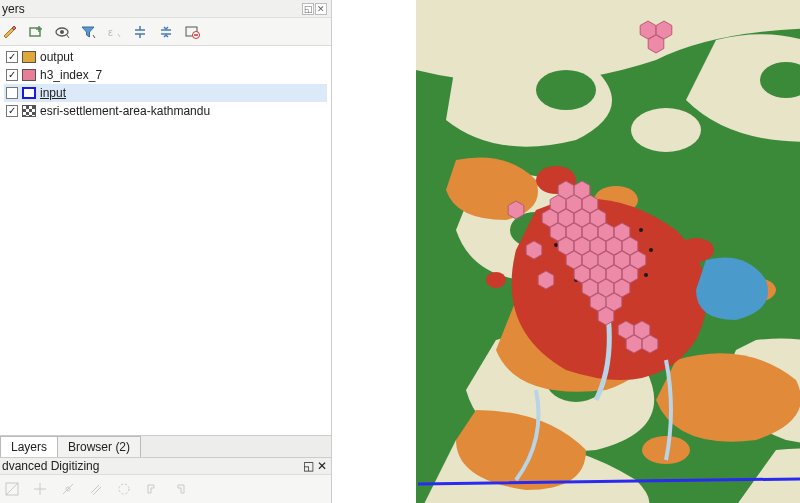 The height and width of the screenshot is (503, 800). What do you see at coordinates (140, 32) in the screenshot?
I see `expand-all-icon` at bounding box center [140, 32].